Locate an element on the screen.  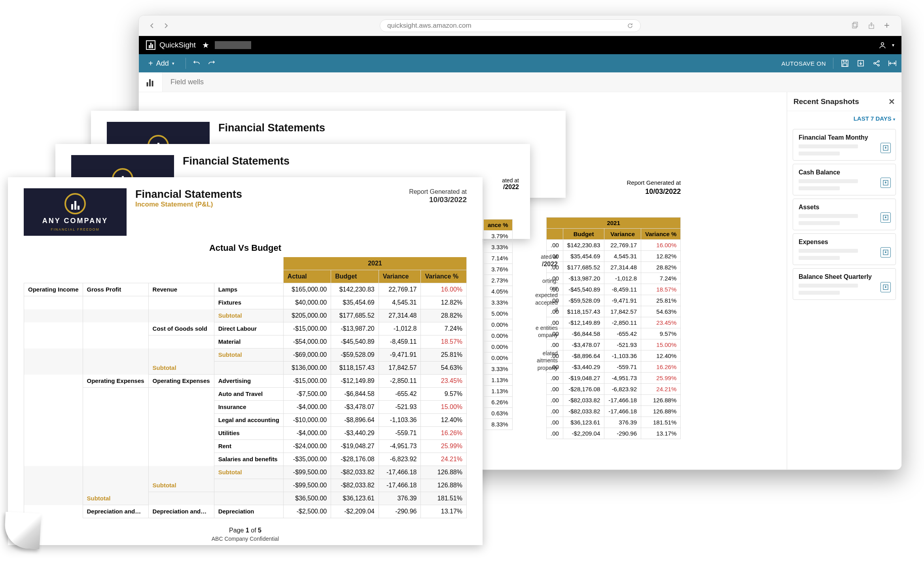
background-report-right: Report Generated at 10/03/2022 2021 Budg… is located at coordinates (613, 309).